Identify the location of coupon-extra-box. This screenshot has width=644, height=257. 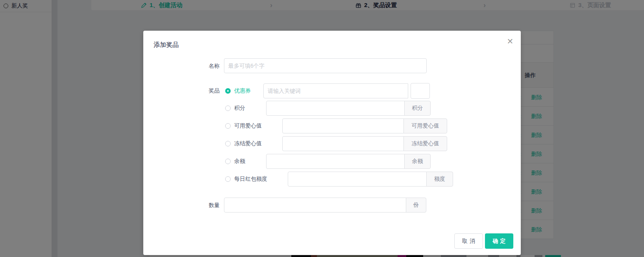
(420, 91).